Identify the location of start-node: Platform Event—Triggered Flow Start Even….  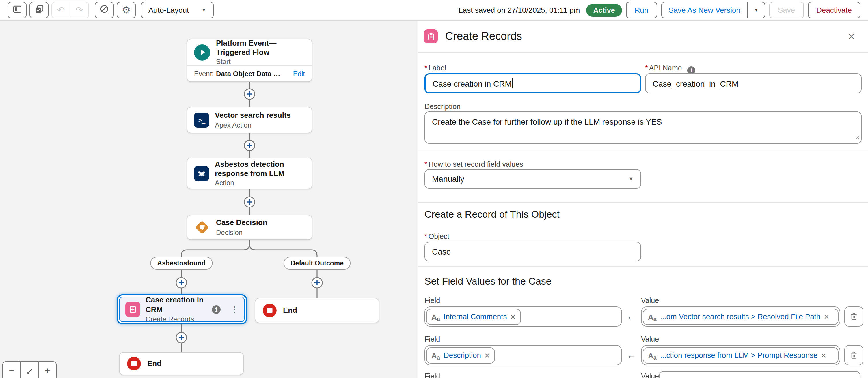
(249, 60).